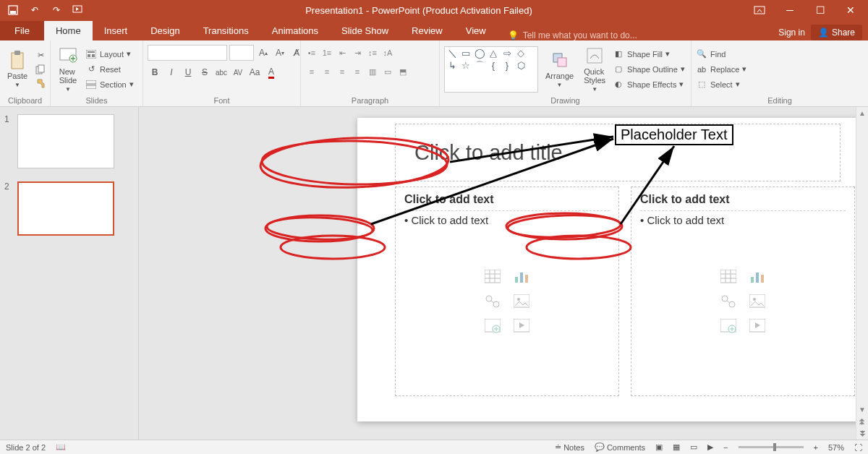 The height and width of the screenshot is (454, 868). What do you see at coordinates (238, 72) in the screenshot?
I see `character-spacing-icon: AV` at bounding box center [238, 72].